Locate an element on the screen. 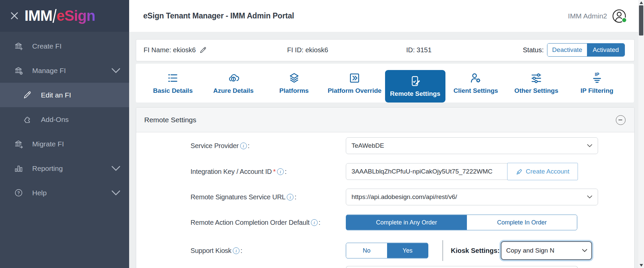 This screenshot has height=268, width=644. sidebar-item-edit-an-fi: Edit an FI is located at coordinates (64, 95).